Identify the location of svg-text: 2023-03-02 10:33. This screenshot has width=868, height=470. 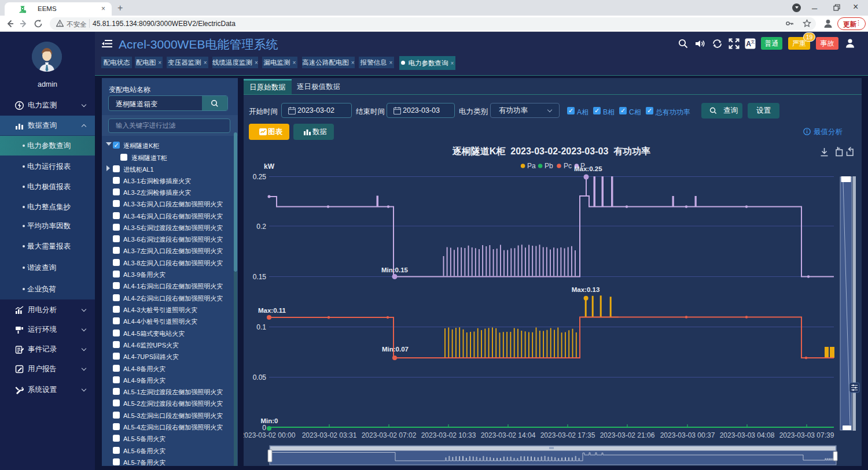
(449, 435).